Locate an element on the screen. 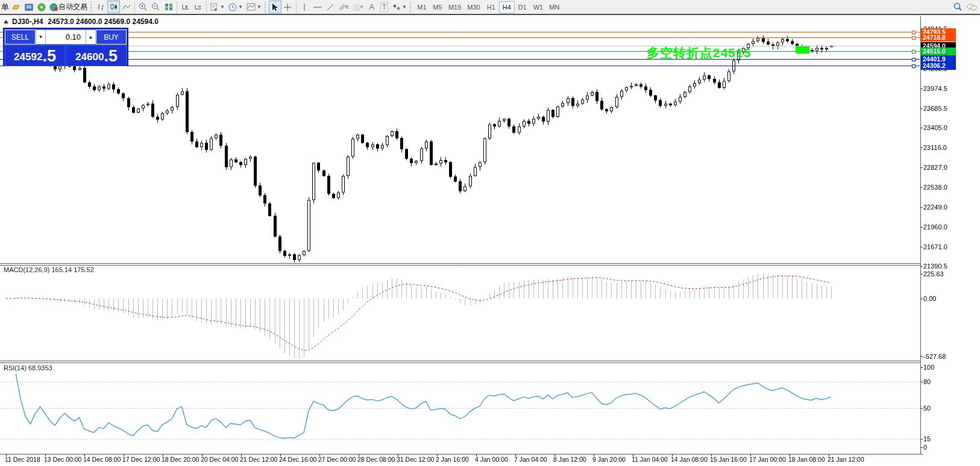 The height and width of the screenshot is (466, 980). price-axis-tick: 21960.0 is located at coordinates (935, 227).